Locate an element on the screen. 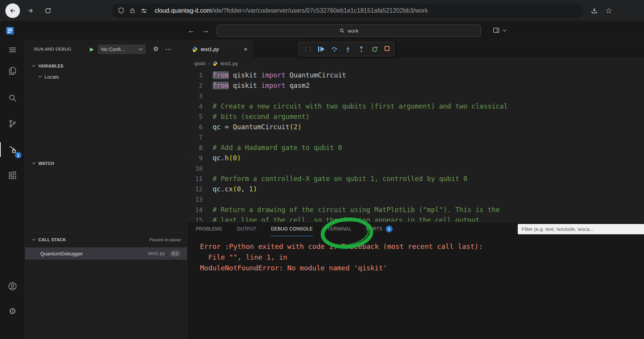 This screenshot has height=339, width=644. favorite-star-icon: ☆ is located at coordinates (609, 11).